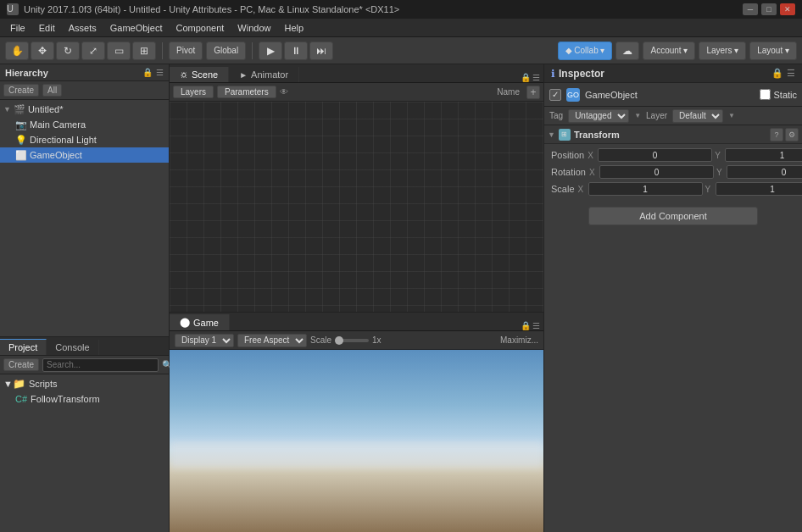  I want to click on game-lock-icon: 🔒, so click(526, 325).